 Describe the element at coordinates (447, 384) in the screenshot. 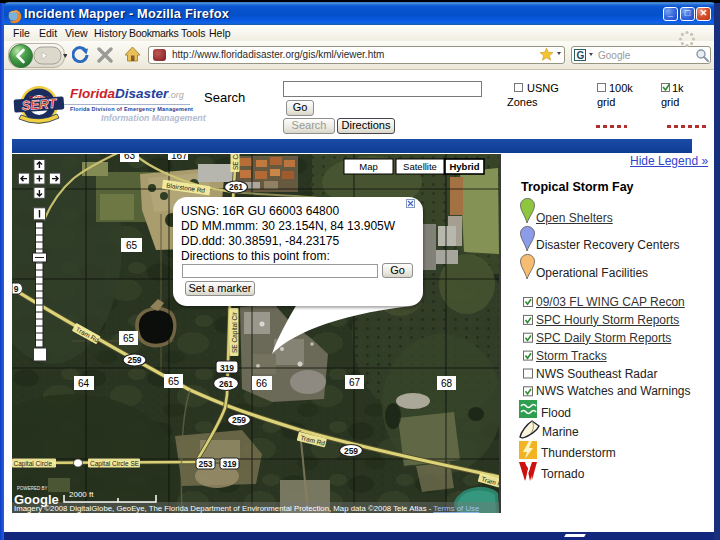

I see `svg-text: 68` at that location.